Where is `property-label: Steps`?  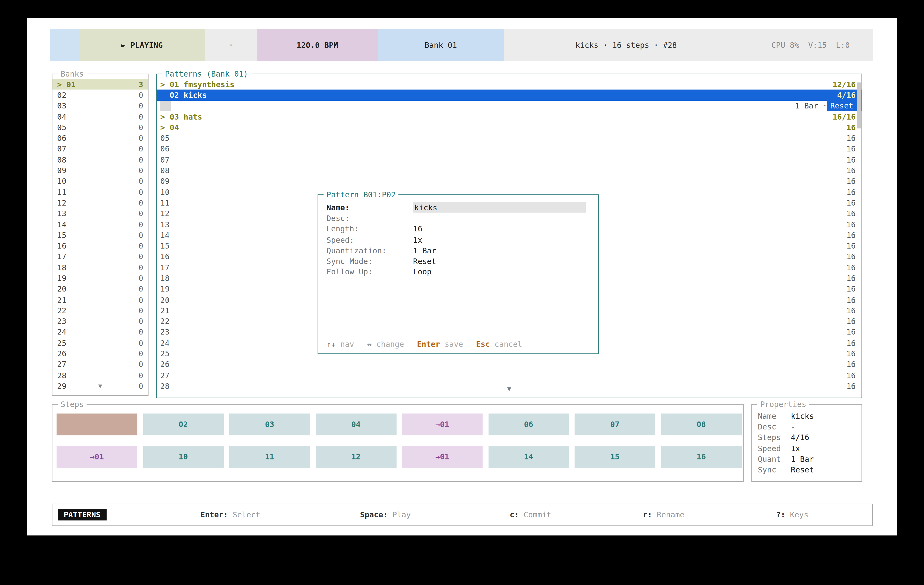
property-label: Steps is located at coordinates (774, 437).